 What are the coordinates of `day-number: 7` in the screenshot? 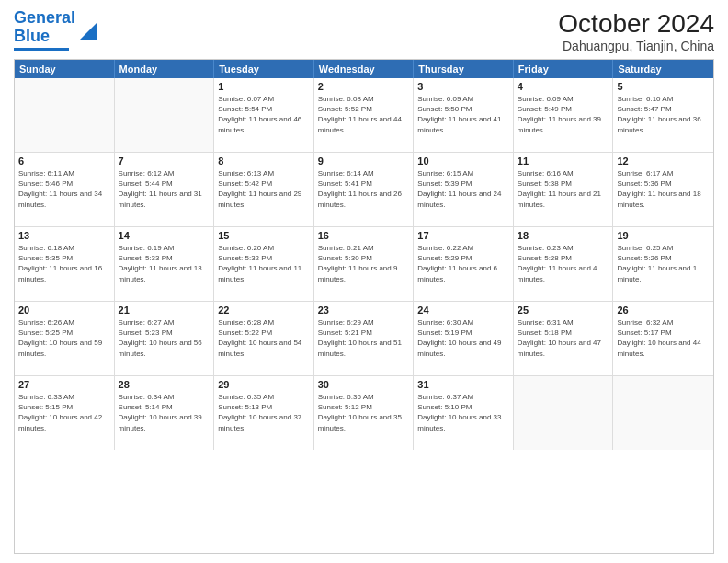 It's located at (165, 161).